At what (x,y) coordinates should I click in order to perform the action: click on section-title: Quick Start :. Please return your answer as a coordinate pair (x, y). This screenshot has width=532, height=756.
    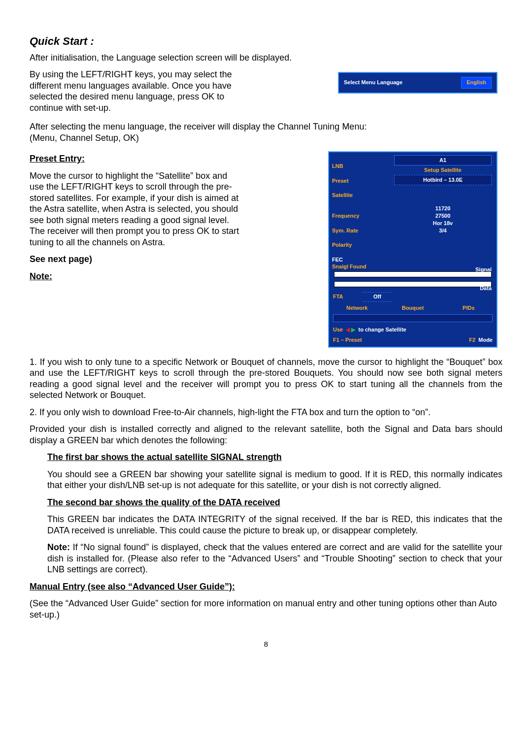
    Looking at the image, I should click on (266, 41).